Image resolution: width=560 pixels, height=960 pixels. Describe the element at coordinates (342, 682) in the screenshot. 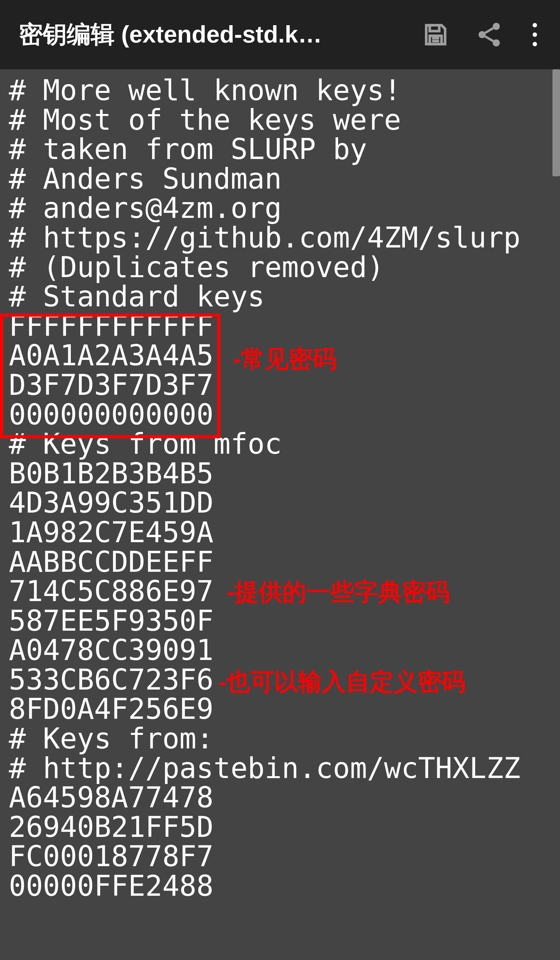

I see `annotation-custom-passwords: -也可以输入自定义密码` at that location.